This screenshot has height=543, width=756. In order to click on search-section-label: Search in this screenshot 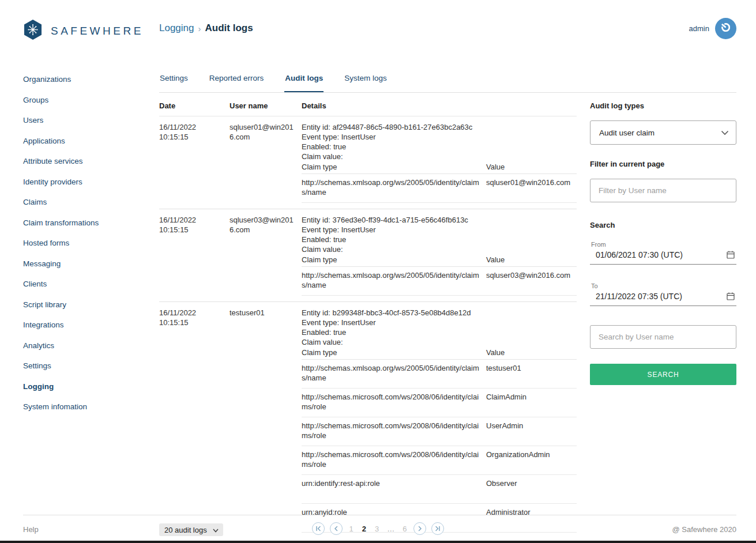, I will do `click(663, 225)`.